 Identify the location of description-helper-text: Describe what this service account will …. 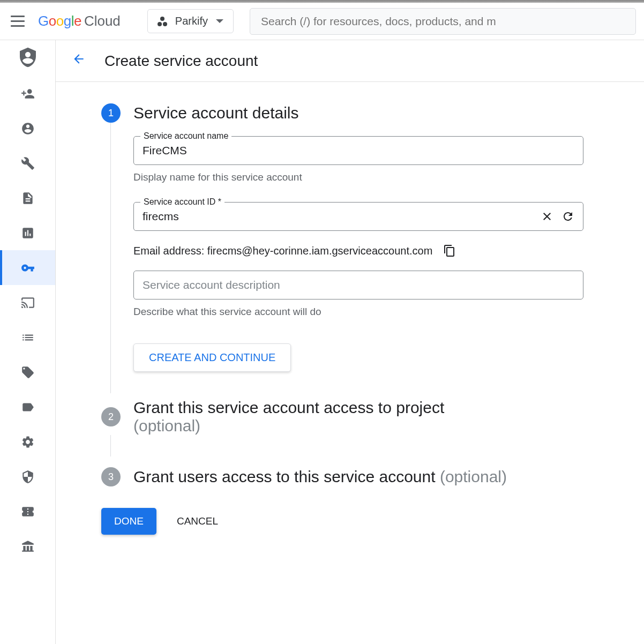
(358, 312).